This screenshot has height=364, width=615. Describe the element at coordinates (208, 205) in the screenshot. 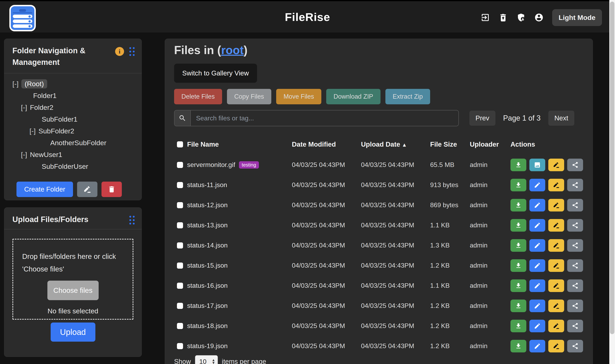

I see `file-name: status-12.json` at that location.